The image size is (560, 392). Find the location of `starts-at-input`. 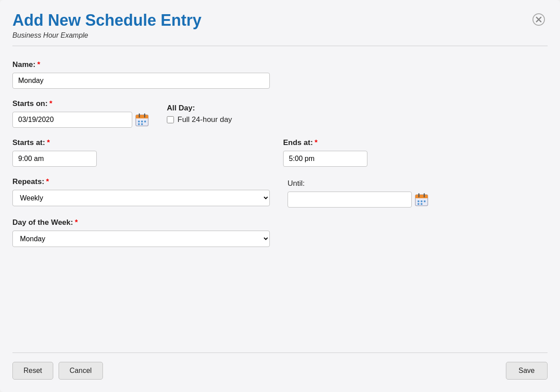

starts-at-input is located at coordinates (55, 159).